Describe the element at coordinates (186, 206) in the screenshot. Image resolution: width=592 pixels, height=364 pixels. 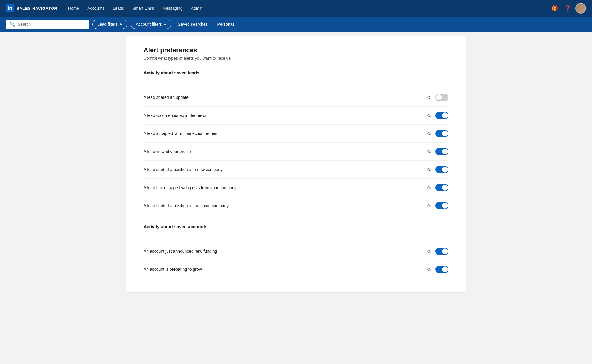
I see `alert-label: A lead started a position at the same co…` at that location.